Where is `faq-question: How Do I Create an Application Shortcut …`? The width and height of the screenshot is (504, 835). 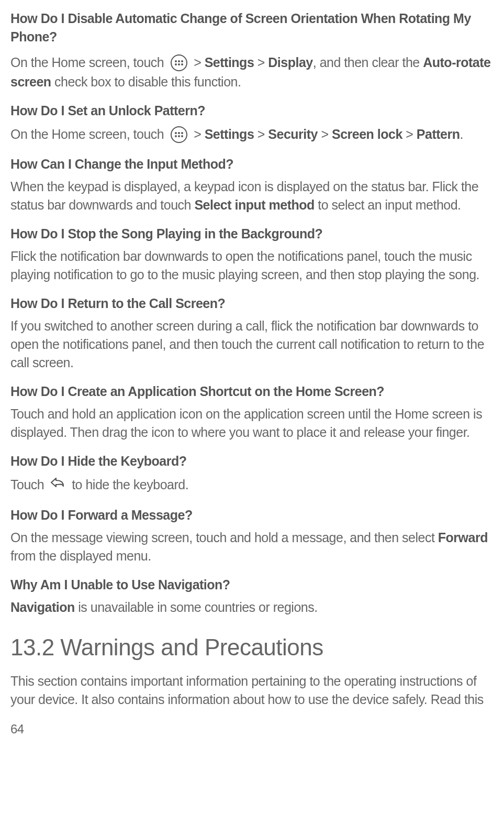
faq-question: How Do I Create an Application Shortcut … is located at coordinates (252, 392).